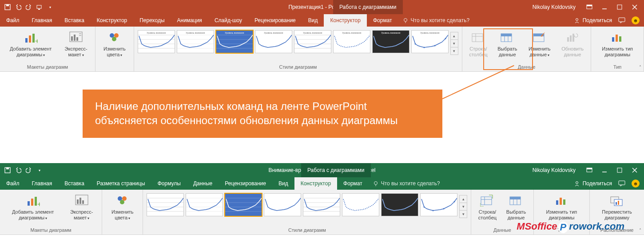  I want to click on select-data-icon, so click(507, 37).